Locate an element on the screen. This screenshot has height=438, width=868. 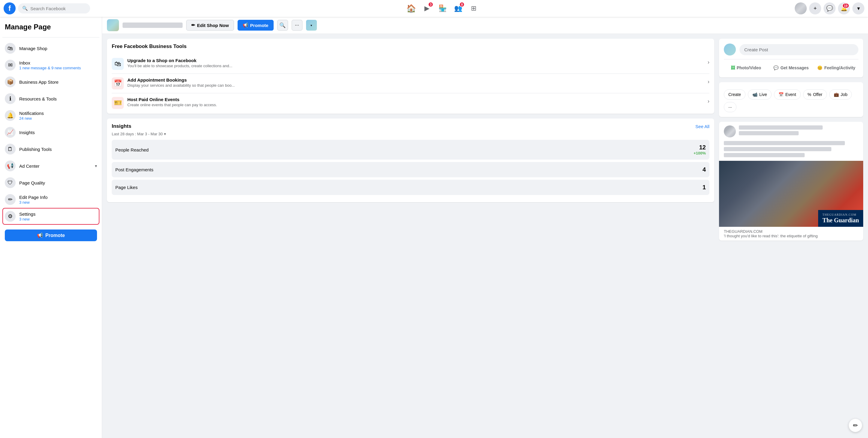
tool-item-events: 🎫 Host Paid Online Events Create online … is located at coordinates (410, 101).